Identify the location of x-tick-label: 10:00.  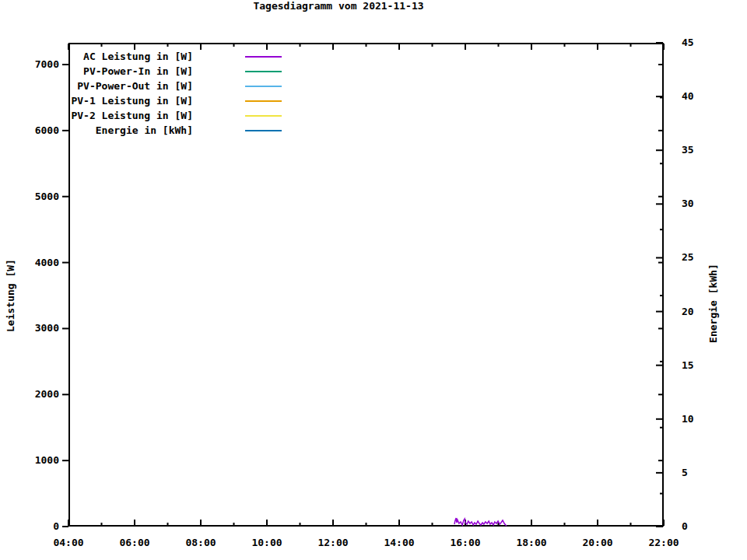
(267, 543).